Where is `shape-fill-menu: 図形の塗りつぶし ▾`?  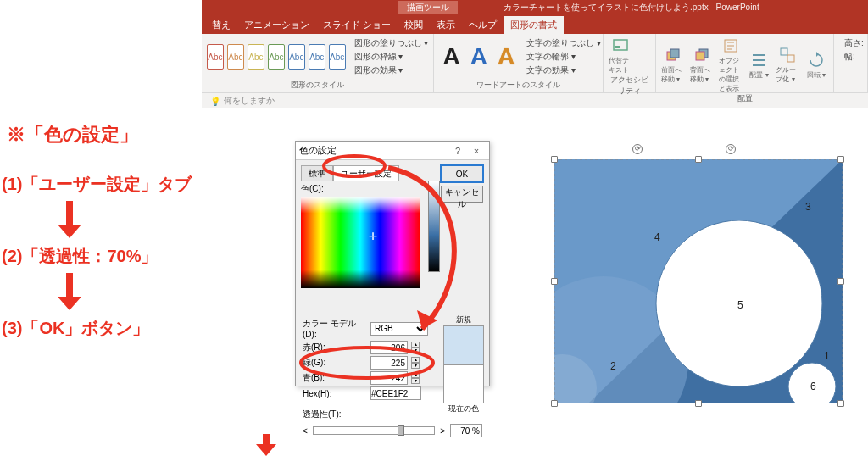 shape-fill-menu: 図形の塗りつぶし ▾ is located at coordinates (392, 43).